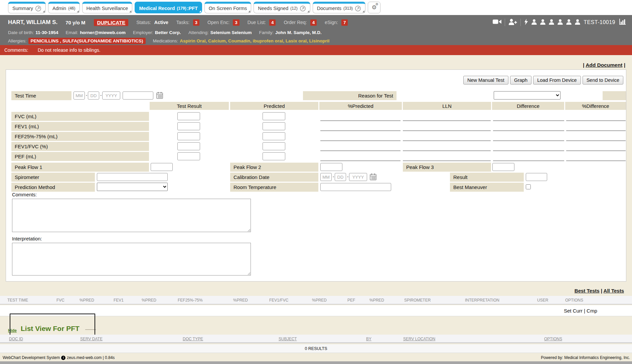 The height and width of the screenshot is (364, 632). What do you see at coordinates (52, 325) in the screenshot?
I see `focus-highlight-rectangle` at bounding box center [52, 325].